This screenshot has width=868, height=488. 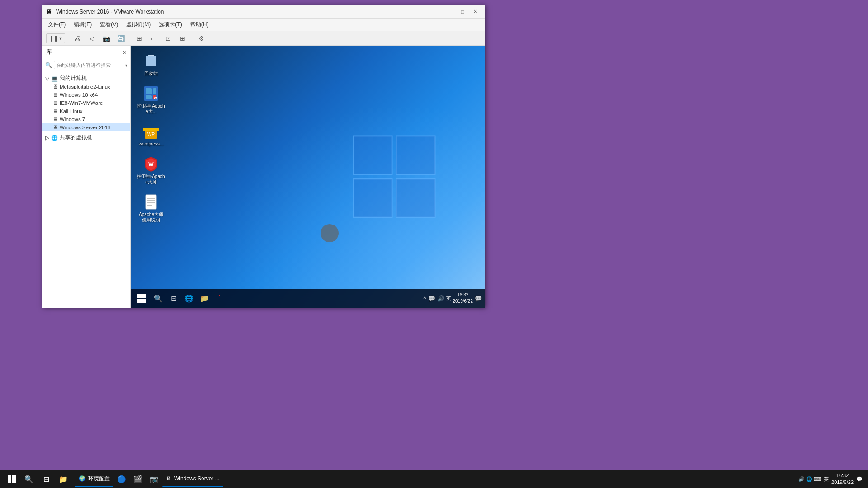 I want to click on host-clock-date: 2019/6/22, so click(x=843, y=483).